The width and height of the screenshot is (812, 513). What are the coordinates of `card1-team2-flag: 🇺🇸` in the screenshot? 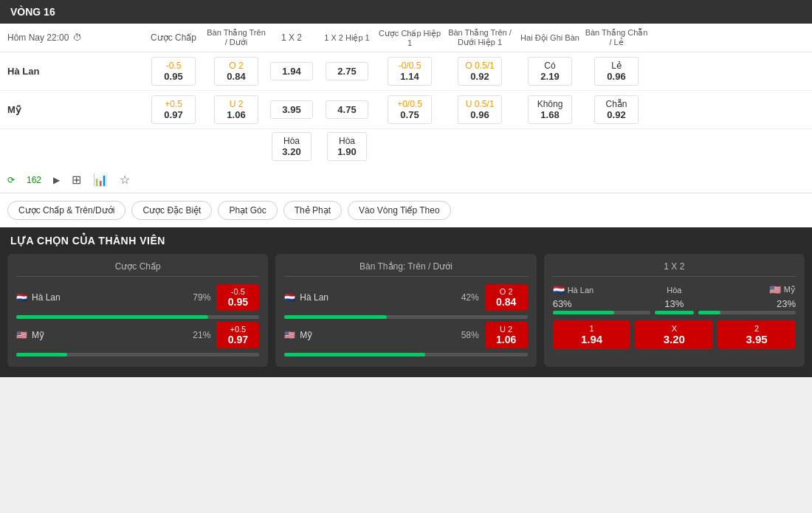 It's located at (22, 335).